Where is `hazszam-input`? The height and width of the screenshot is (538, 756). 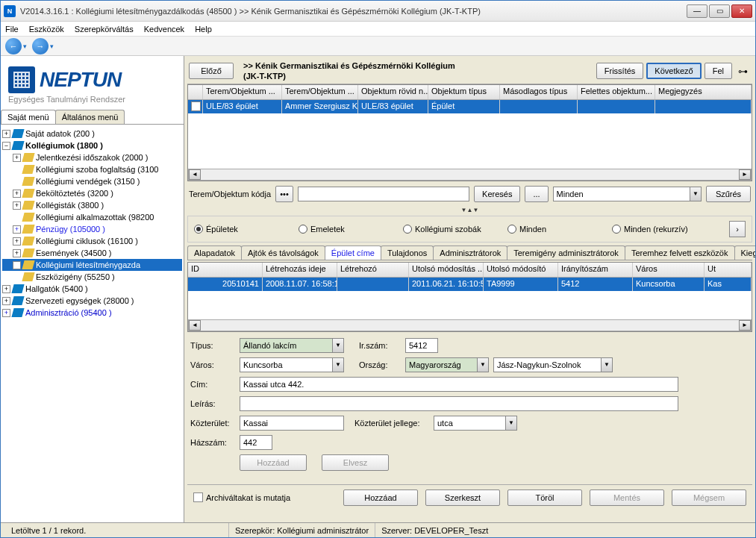 hazszam-input is located at coordinates (256, 442).